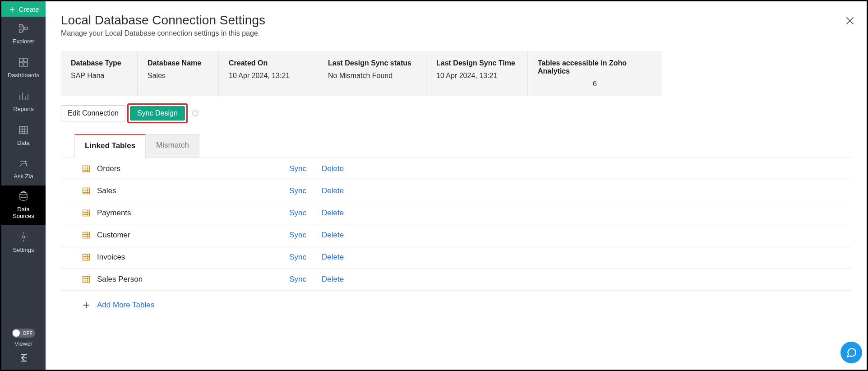 The width and height of the screenshot is (868, 371). I want to click on viewer-label: Viewer, so click(23, 344).